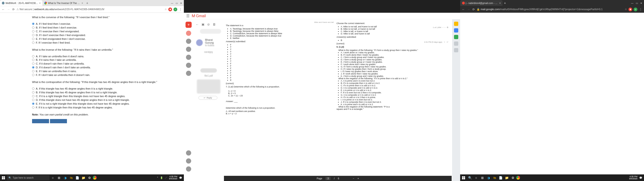 Image resolution: width=644 pixels, height=181 pixels. Describe the element at coordinates (21, 3) in the screenshot. I see `tab-webwork: WeBWorK : 20-FL-MATH2305-04 ×` at that location.